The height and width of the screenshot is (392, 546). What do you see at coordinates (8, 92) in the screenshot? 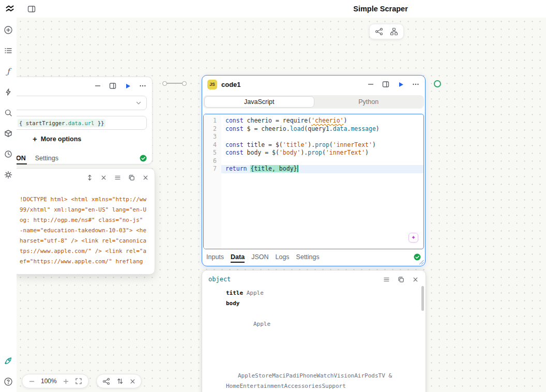
I see `triggers-button` at bounding box center [8, 92].